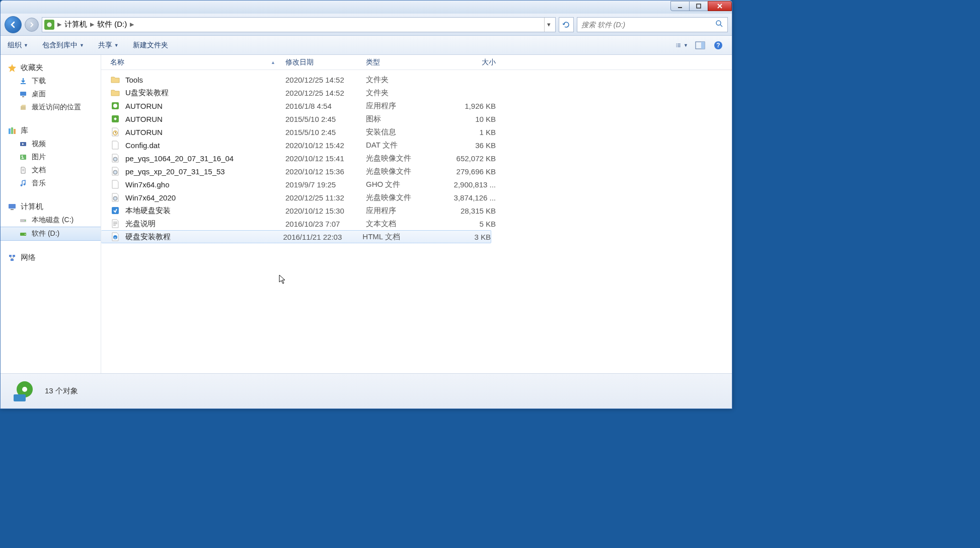 This screenshot has height=548, width=980. Describe the element at coordinates (699, 6) in the screenshot. I see `maximize-button` at that location.